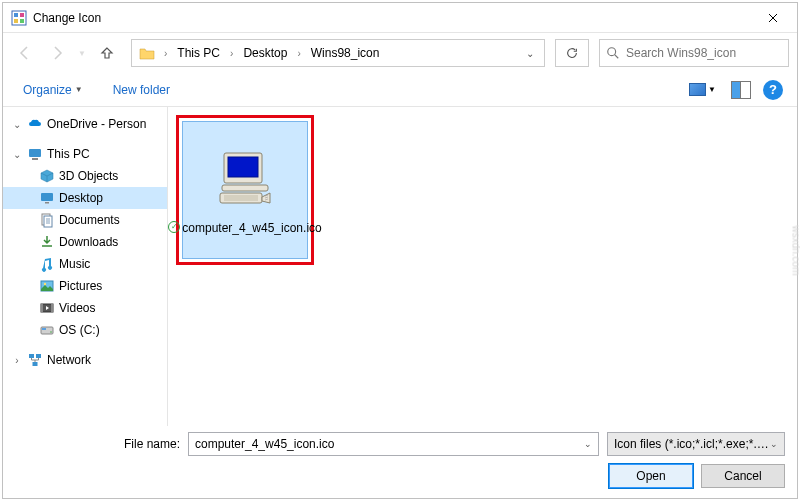 Image resolution: width=800 pixels, height=501 pixels. Describe the element at coordinates (245, 190) in the screenshot. I see `file-item: ✓ computer_4_w45_icon.ico` at that location.